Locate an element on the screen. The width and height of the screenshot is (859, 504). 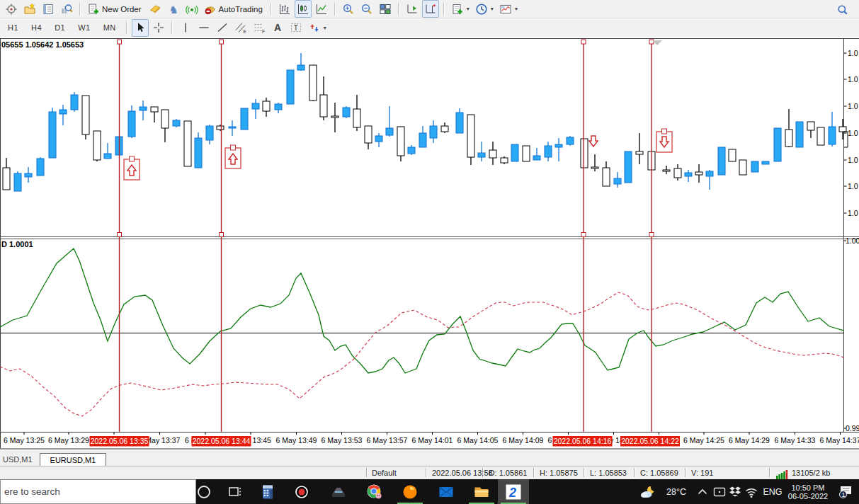
chart-candles-button is located at coordinates (303, 8).